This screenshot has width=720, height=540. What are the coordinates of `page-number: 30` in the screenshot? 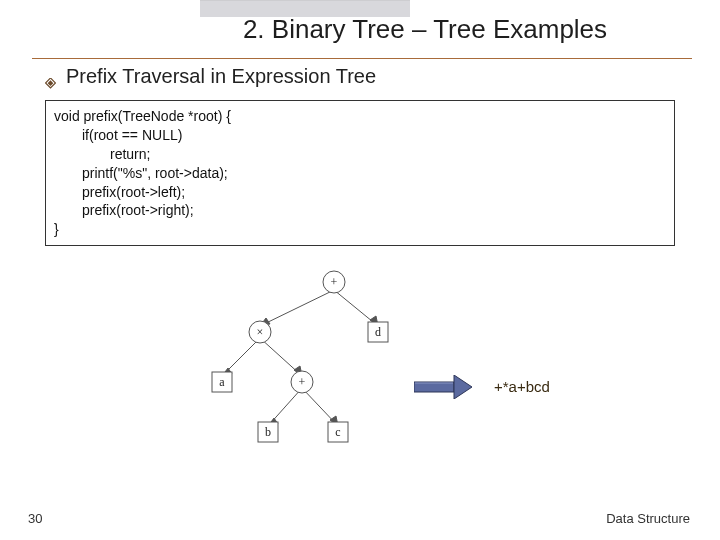 It's located at (35, 518).